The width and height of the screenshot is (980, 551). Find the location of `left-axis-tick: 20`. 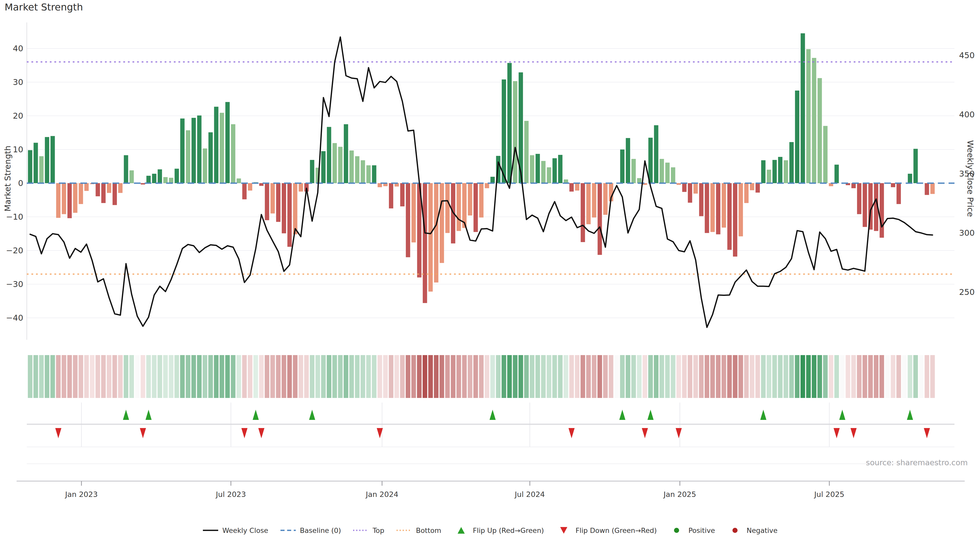

left-axis-tick: 20 is located at coordinates (18, 116).